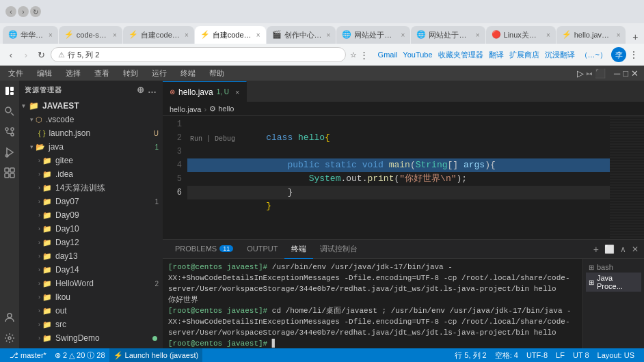 The image size is (644, 362). What do you see at coordinates (205, 92) in the screenshot?
I see `editor-tab-hello-java: ⊗ hello.java 1, U ×` at bounding box center [205, 92].